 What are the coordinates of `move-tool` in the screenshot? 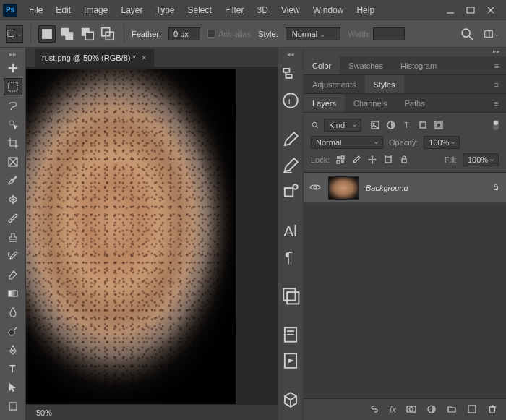 It's located at (13, 68).